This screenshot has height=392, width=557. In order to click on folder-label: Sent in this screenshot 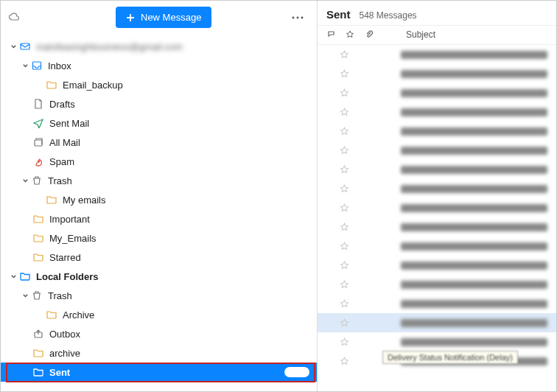, I will do `click(167, 373)`.